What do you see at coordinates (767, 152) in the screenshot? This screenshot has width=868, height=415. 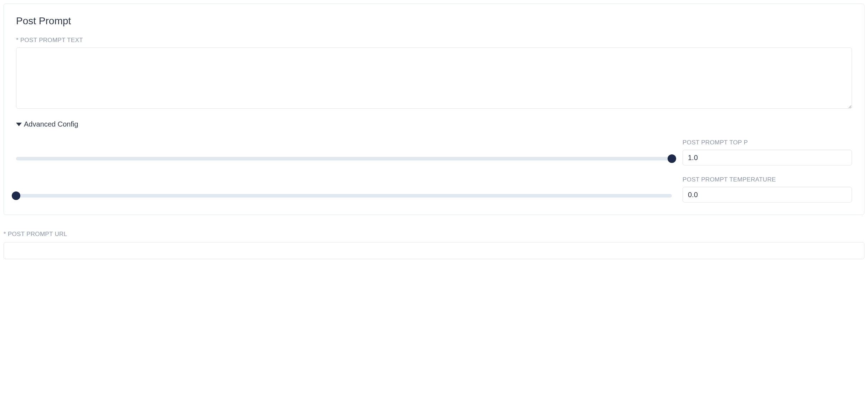 I see `top-p-value-col: POST PROMPT TOP P` at bounding box center [767, 152].